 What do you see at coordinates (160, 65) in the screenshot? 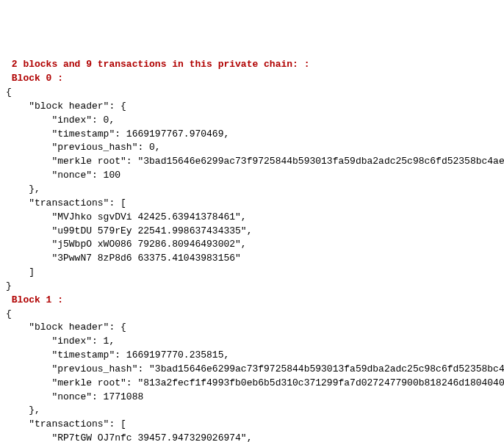
I see `title-line: 2 blocks and 9 transactions in this priv…` at bounding box center [160, 65].